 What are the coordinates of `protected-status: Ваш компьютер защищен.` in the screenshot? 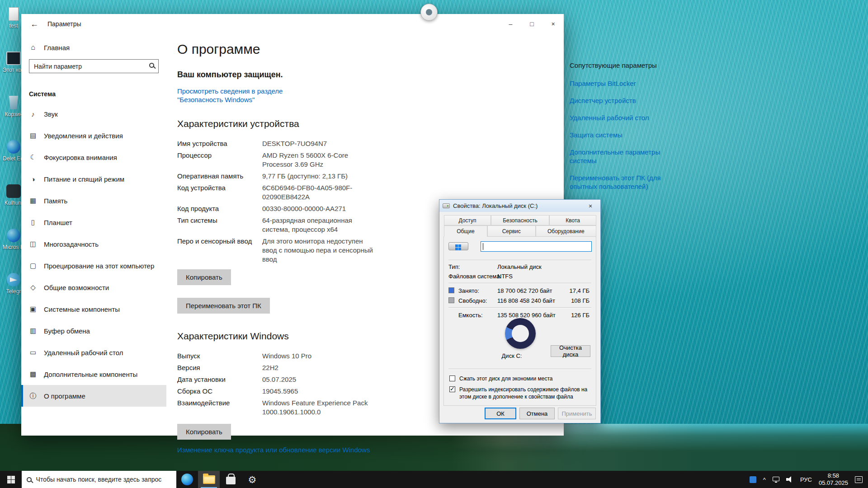 It's located at (371, 75).